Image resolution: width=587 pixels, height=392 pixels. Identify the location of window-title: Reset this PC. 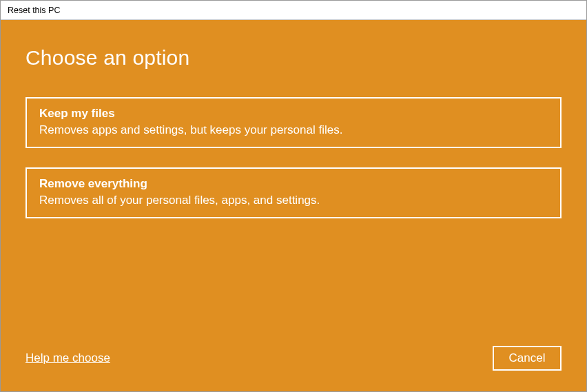
(34, 10).